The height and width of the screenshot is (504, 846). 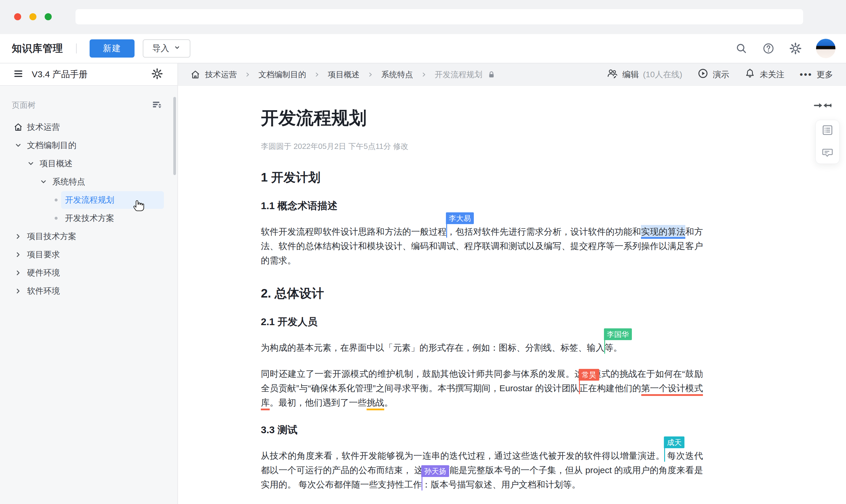 What do you see at coordinates (90, 218) in the screenshot?
I see `tree-item-label: 开发技术方案` at bounding box center [90, 218].